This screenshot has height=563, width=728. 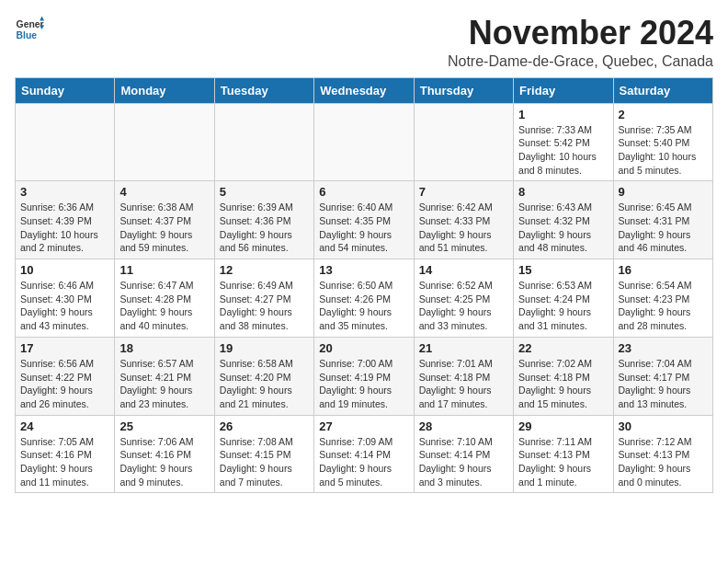 What do you see at coordinates (664, 228) in the screenshot?
I see `day-info: Sunrise: 6:45 AM Sunset: 4:31 PM Dayligh…` at bounding box center [664, 228].